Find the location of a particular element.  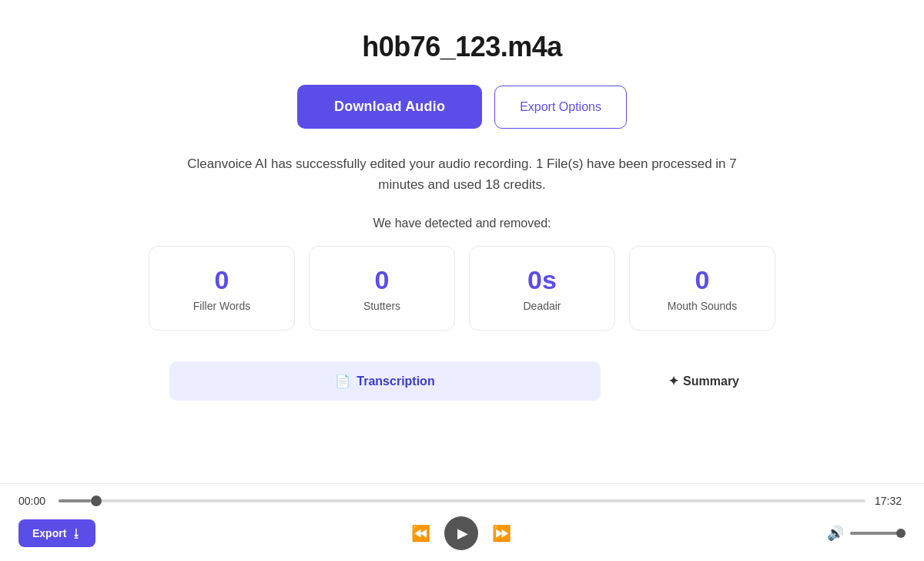

button-row: Download Audio Export Options is located at coordinates (462, 106).